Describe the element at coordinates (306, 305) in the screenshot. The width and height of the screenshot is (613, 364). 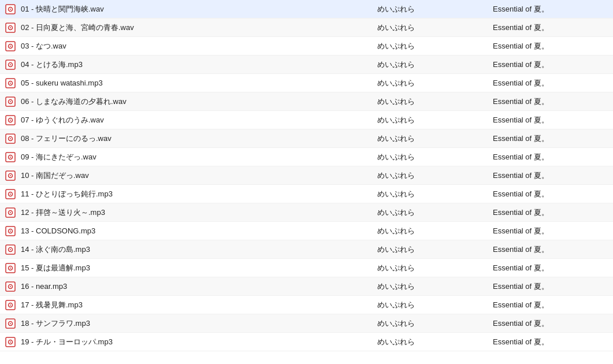
I see `track-row: 17 - 残暑見舞.mp3 めいぷれら Essential of 夏。` at that location.